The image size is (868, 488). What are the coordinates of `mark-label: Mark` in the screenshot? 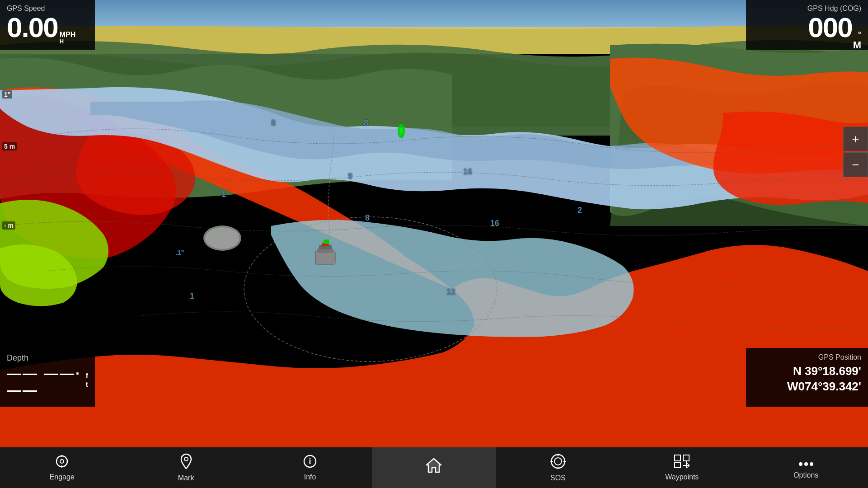 It's located at (186, 478).